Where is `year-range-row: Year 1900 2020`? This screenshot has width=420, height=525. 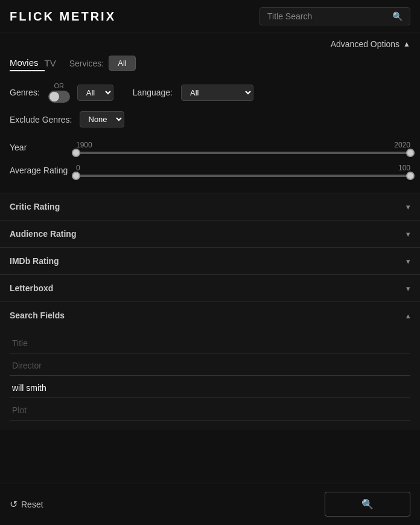
year-range-row: Year 1900 2020 is located at coordinates (210, 147).